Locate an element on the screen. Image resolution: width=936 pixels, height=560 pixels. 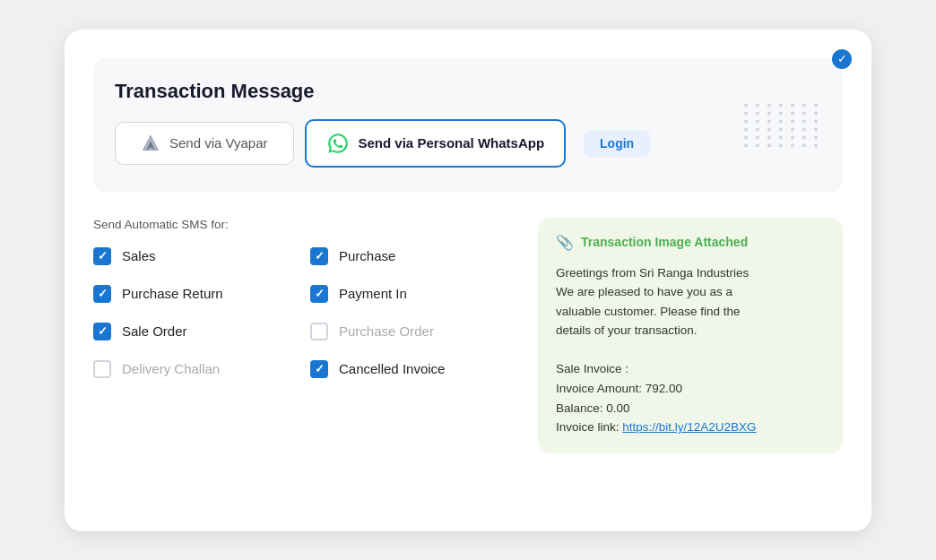
selected-badge: ✓ is located at coordinates (842, 59).